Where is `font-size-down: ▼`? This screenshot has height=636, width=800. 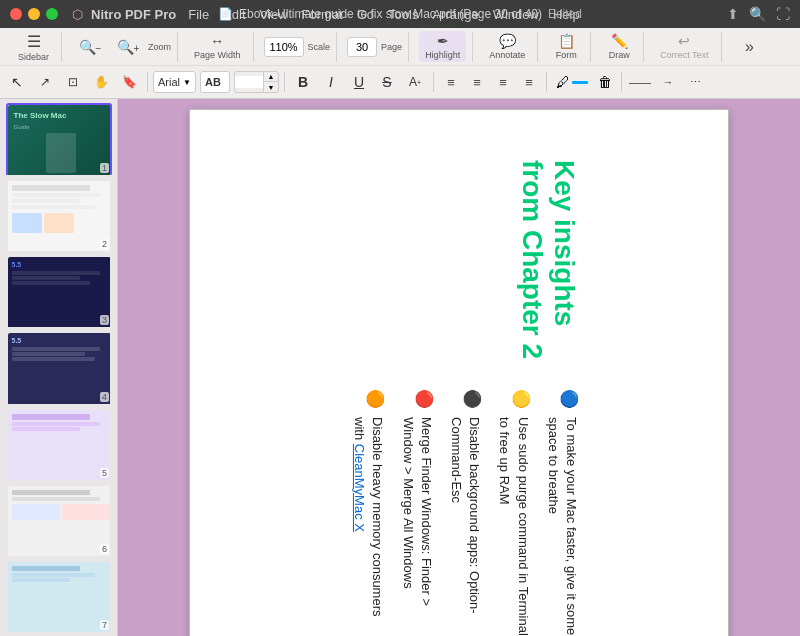
font-size-down: ▼ is located at coordinates (271, 87).